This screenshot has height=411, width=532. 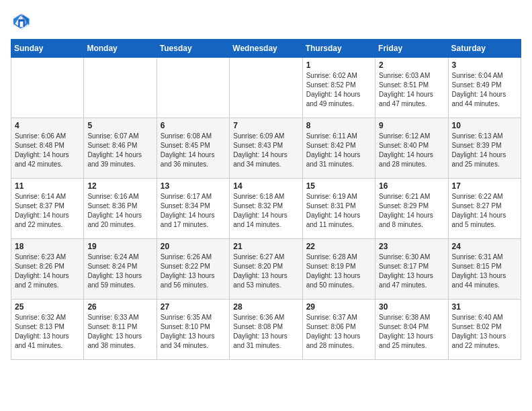 I want to click on day-info: Sunrise: 6:27 AMSunset: 8:20 PMDaylight:…, so click(x=266, y=271).